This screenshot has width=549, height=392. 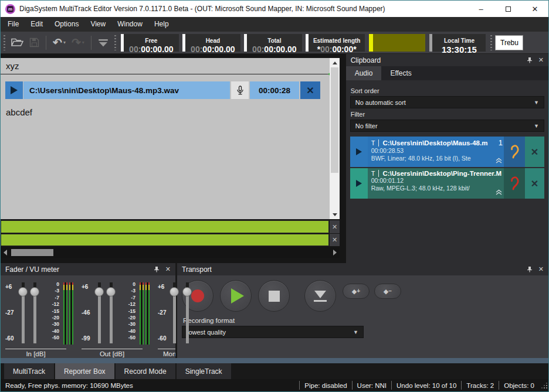 I want to click on maximize-icon, so click(x=508, y=9).